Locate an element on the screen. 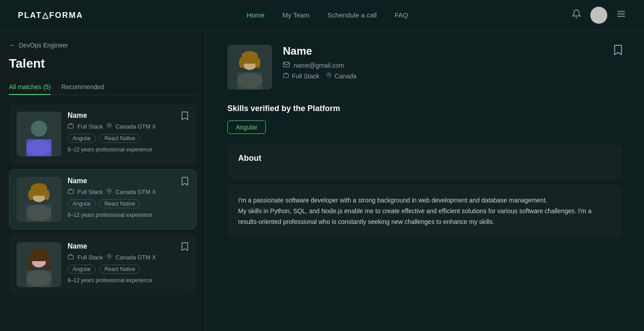 The image size is (644, 331). detail-profile: Name name@gmail.com is located at coordinates (292, 67).